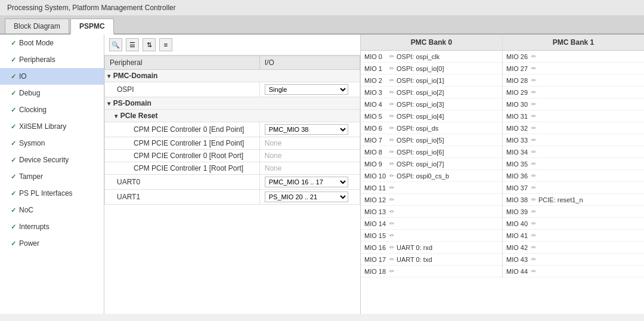  Describe the element at coordinates (52, 243) in the screenshot. I see `sidebar-item-power: ✓Power` at that location.